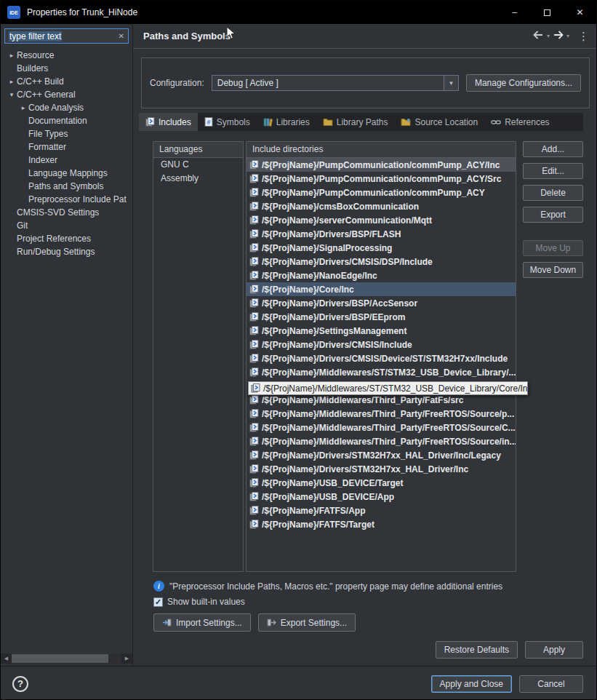  I want to click on maximize-button, so click(547, 12).